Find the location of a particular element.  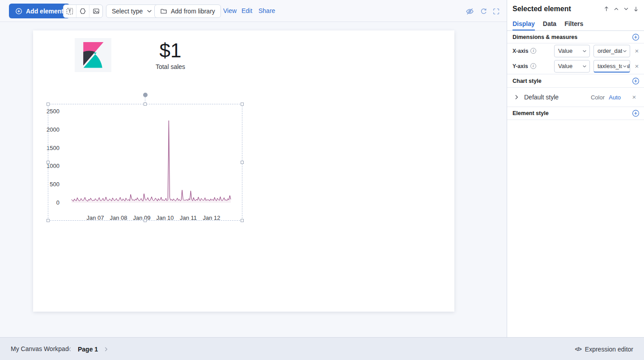

metric-element: $1 Total sales is located at coordinates (170, 55).